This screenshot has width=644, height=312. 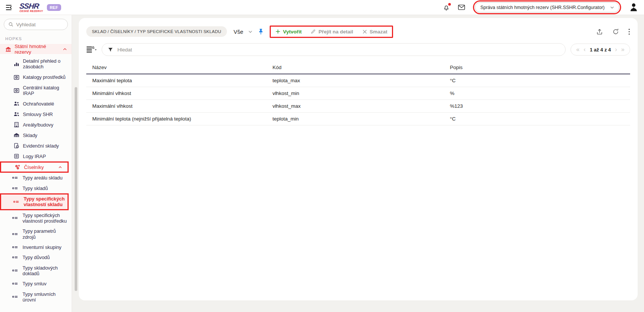 What do you see at coordinates (36, 125) in the screenshot?
I see `sidebar-item-arealy-budovy: Areály/budovy` at bounding box center [36, 125].